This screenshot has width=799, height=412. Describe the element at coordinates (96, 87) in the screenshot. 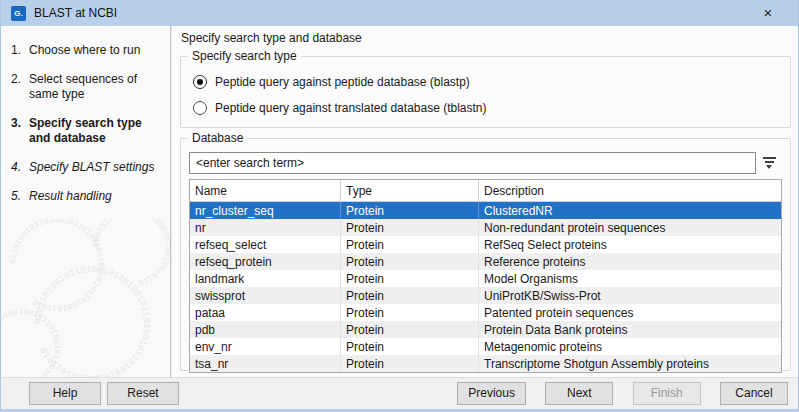

I see `step-label: Select sequences of same type` at that location.